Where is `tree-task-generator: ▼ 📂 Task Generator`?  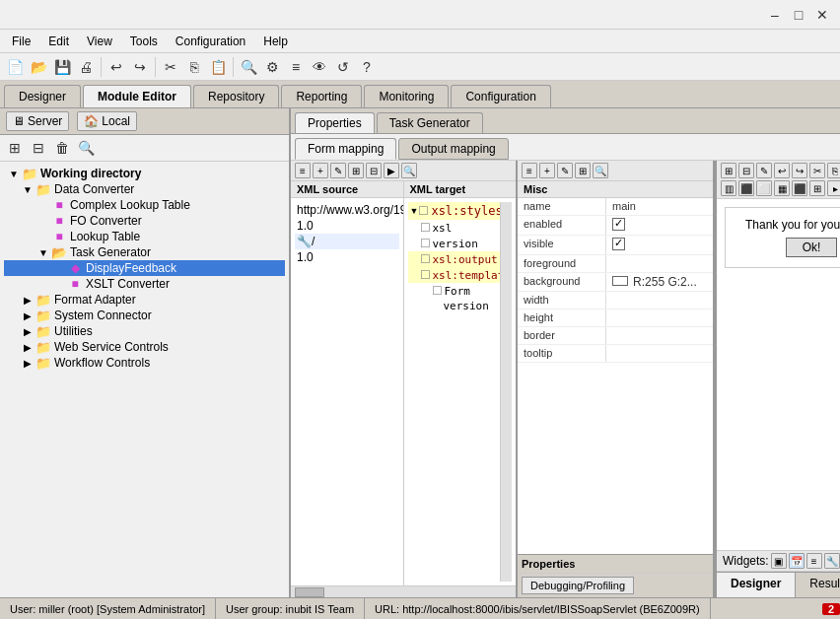 tree-task-generator: ▼ 📂 Task Generator is located at coordinates (144, 252).